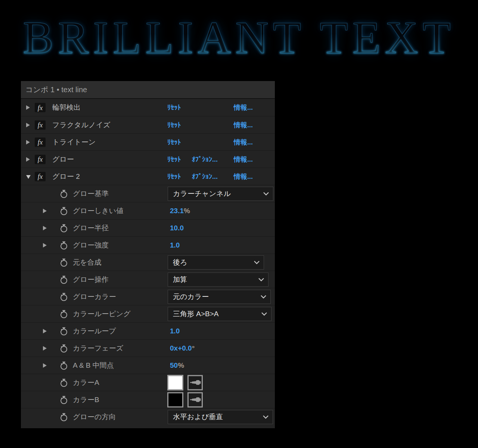 This screenshot has width=478, height=448. Describe the element at coordinates (93, 365) in the screenshot. I see `param-label: A & B 中間点` at that location.